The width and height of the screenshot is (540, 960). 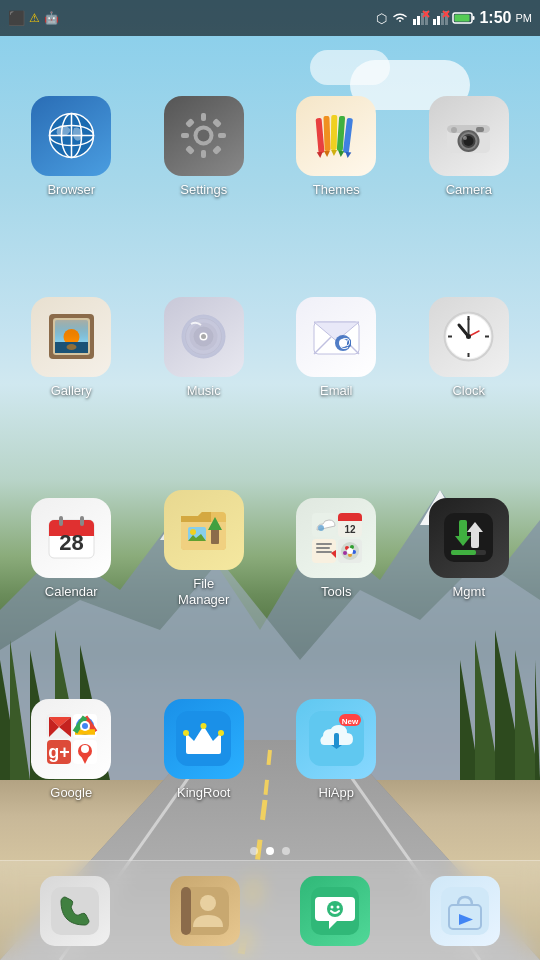 What do you see at coordinates (204, 793) in the screenshot?
I see `kingroot-label: KingRoot` at bounding box center [204, 793].